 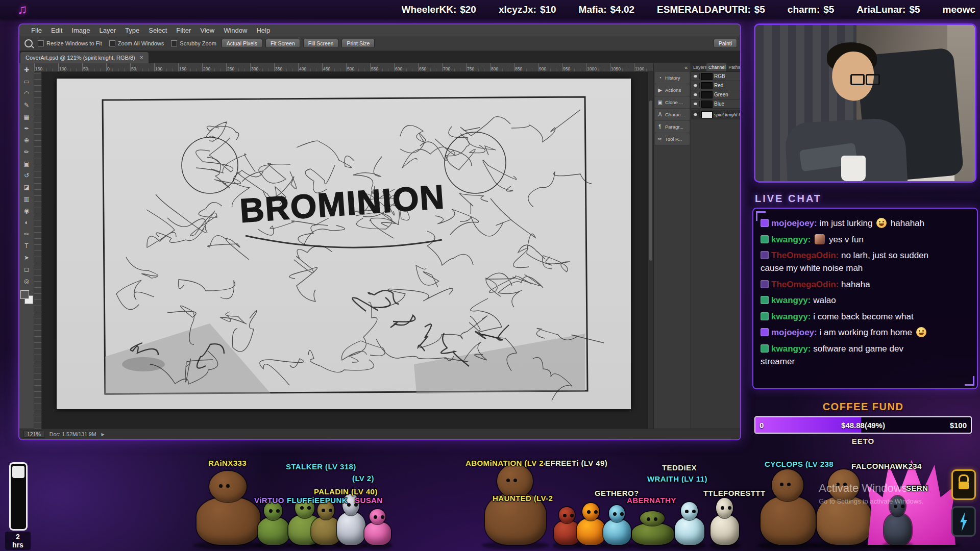 What do you see at coordinates (235, 31) in the screenshot?
I see `menu-item: Window` at bounding box center [235, 31].